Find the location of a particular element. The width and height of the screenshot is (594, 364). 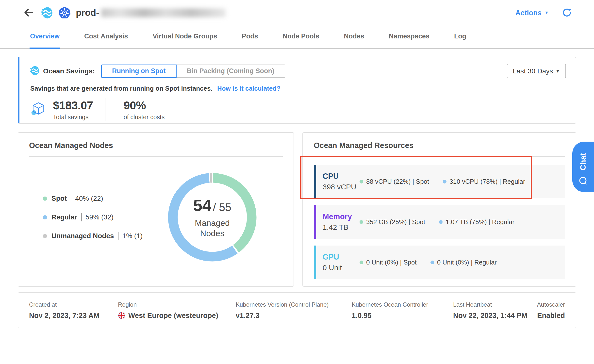

gpu-spot-stat: 0 Unit (0%) | Spot is located at coordinates (388, 263).